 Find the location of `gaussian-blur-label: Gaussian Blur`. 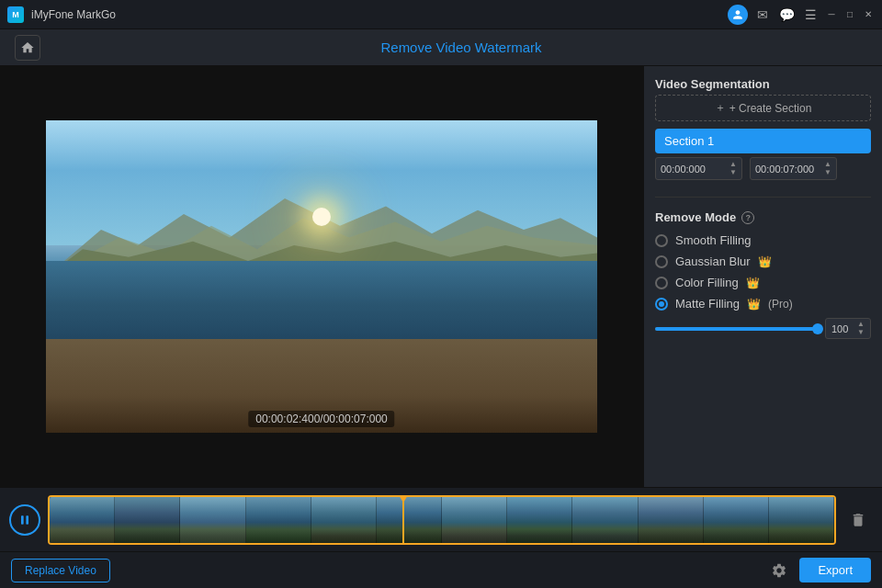

gaussian-blur-label: Gaussian Blur is located at coordinates (713, 261).